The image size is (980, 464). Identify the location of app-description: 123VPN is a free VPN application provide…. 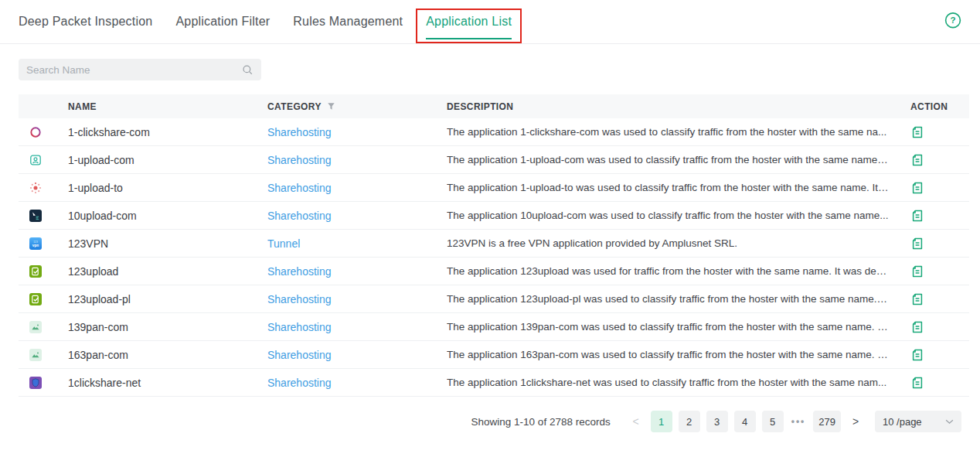
(672, 243).